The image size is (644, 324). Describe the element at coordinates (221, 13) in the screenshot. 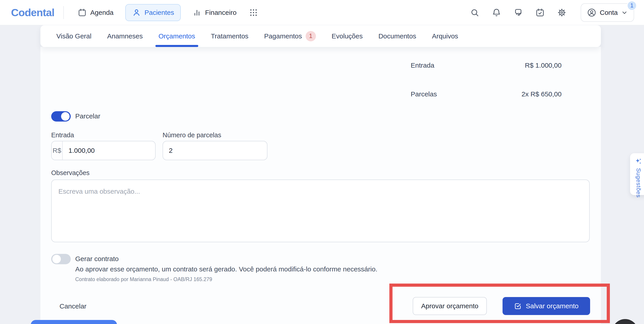

I see `nav-item-label: Financeiro` at that location.